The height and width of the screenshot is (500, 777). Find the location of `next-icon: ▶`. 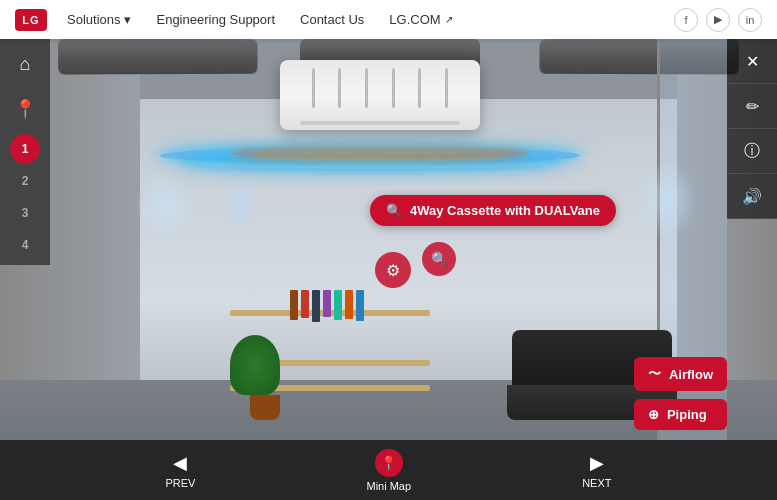

next-icon: ▶ is located at coordinates (597, 463).